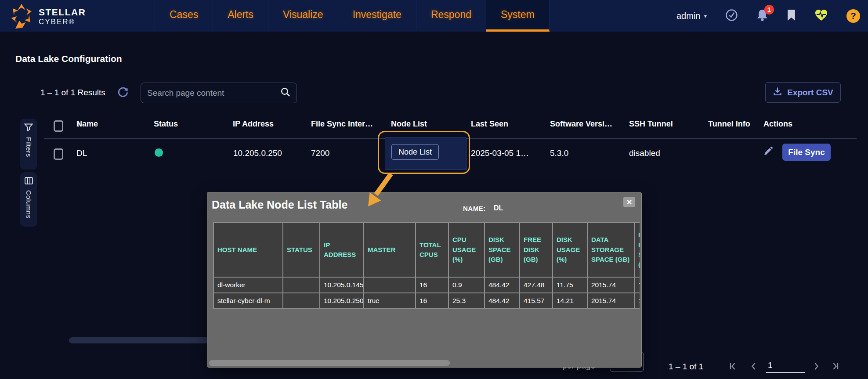 This screenshot has height=379, width=868. What do you see at coordinates (467, 250) in the screenshot?
I see `node-col-cpu-usage: CPU USAGE (%)` at bounding box center [467, 250].